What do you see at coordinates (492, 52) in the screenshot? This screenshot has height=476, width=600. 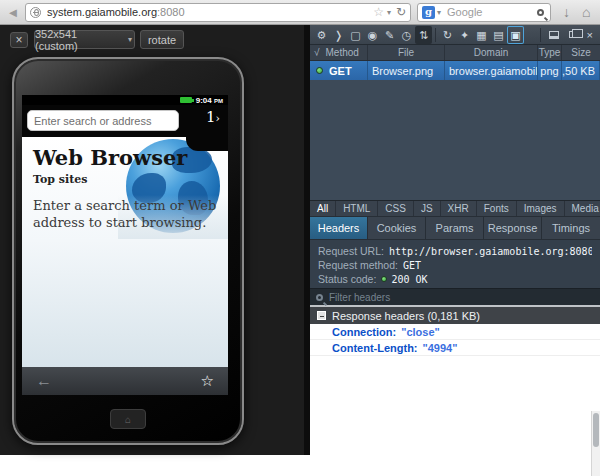 I see `column-domain: Domain` at bounding box center [492, 52].